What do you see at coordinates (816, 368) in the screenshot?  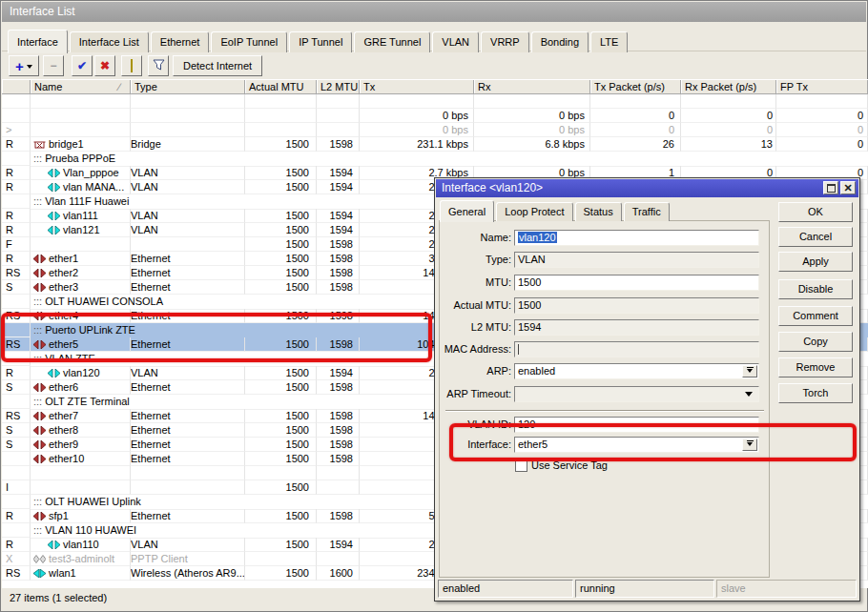 I see `remove-button: Remove` at bounding box center [816, 368].